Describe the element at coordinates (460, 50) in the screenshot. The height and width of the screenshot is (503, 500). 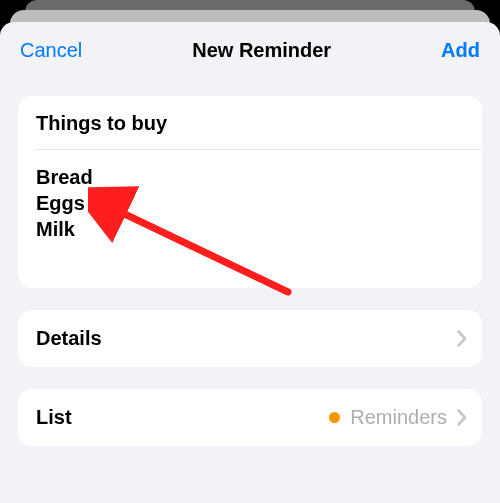
I see `add-button: Add` at that location.